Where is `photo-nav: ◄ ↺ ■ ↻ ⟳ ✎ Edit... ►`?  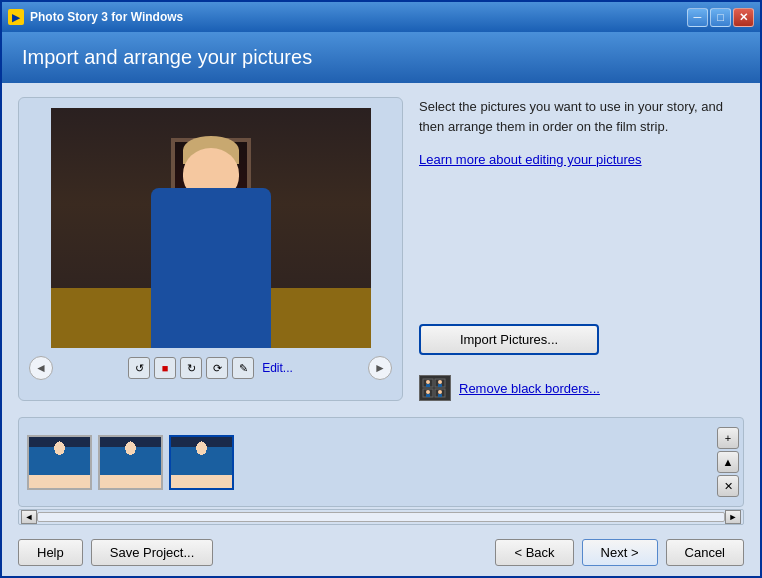 photo-nav: ◄ ↺ ■ ↻ ⟳ ✎ Edit... ► is located at coordinates (210, 368).